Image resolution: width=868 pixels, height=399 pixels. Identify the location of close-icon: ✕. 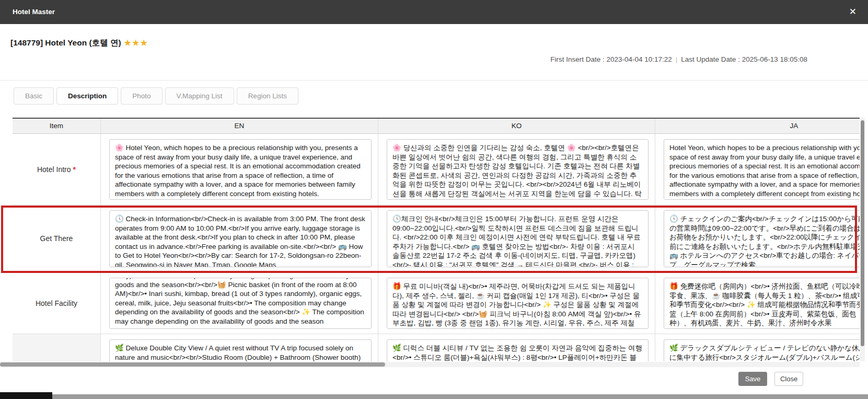
(853, 12).